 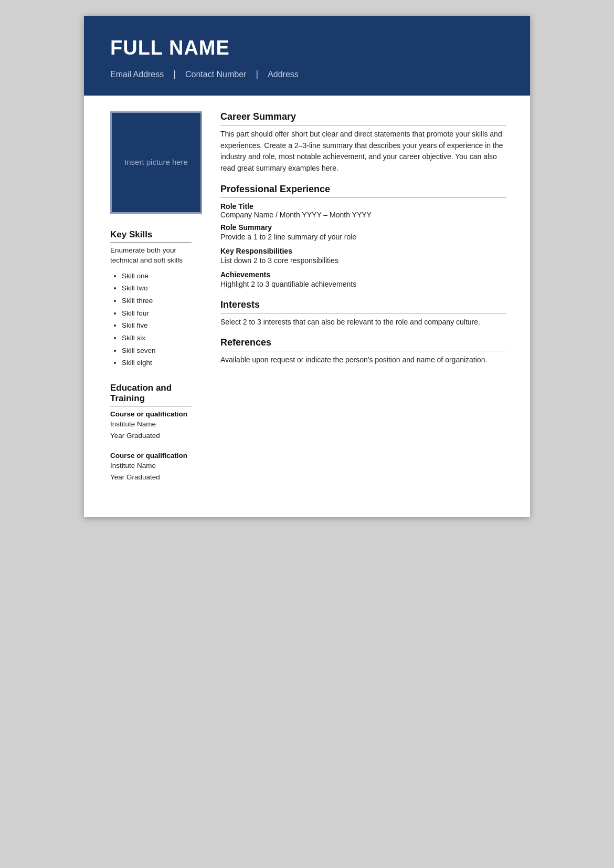 What do you see at coordinates (363, 251) in the screenshot?
I see `key-responsibilities-title: Key Responsibilities` at bounding box center [363, 251].